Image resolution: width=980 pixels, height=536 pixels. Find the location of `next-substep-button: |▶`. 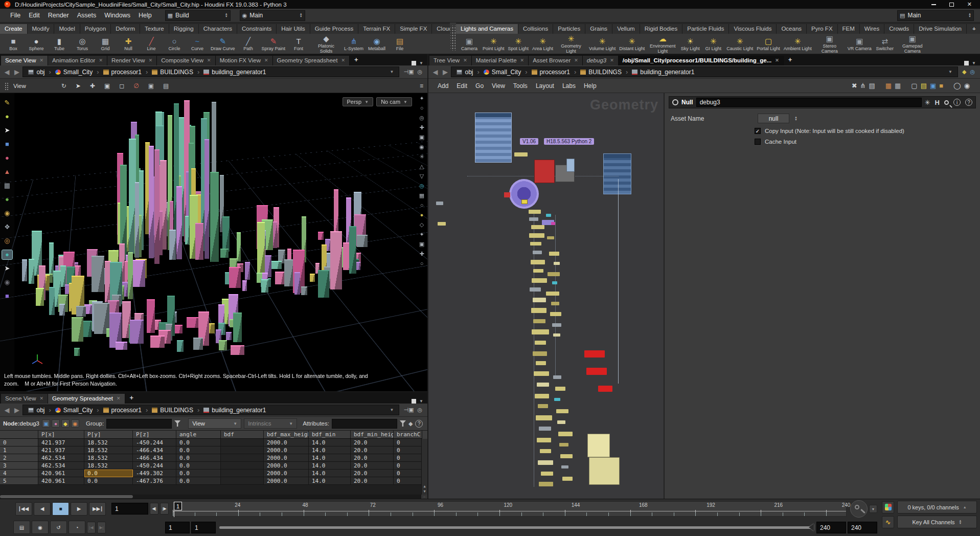

next-substep-button: |▶ is located at coordinates (165, 508).